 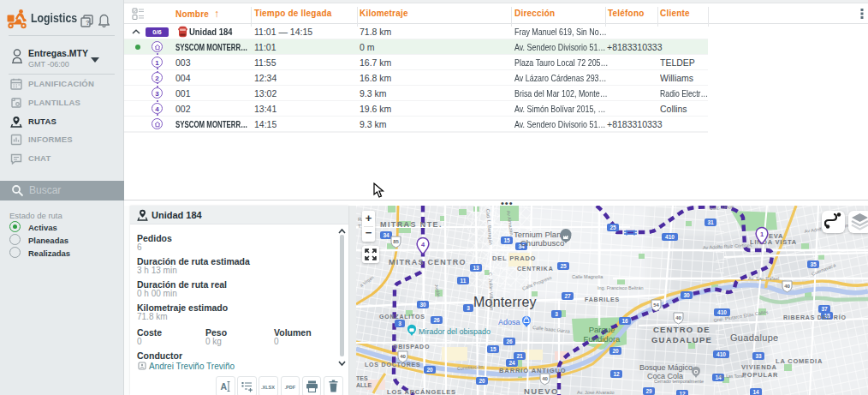 What do you see at coordinates (649, 391) in the screenshot?
I see `svg-text: 29` at bounding box center [649, 391].